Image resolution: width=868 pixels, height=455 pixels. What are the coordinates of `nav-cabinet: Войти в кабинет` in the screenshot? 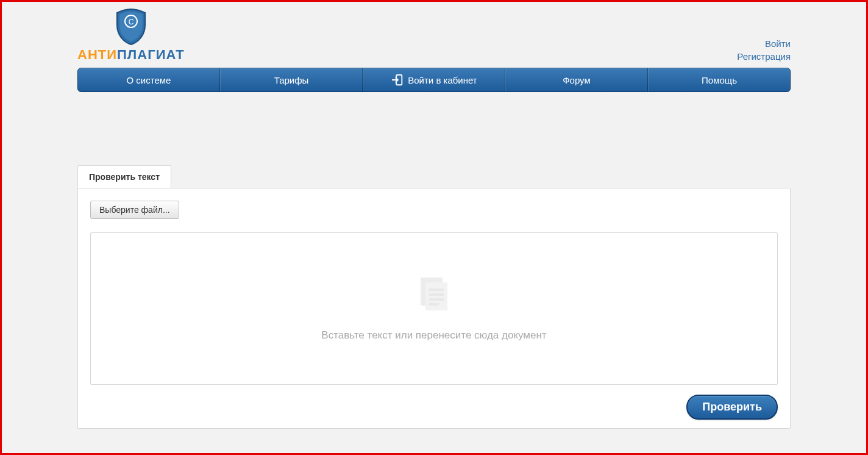 It's located at (434, 80).